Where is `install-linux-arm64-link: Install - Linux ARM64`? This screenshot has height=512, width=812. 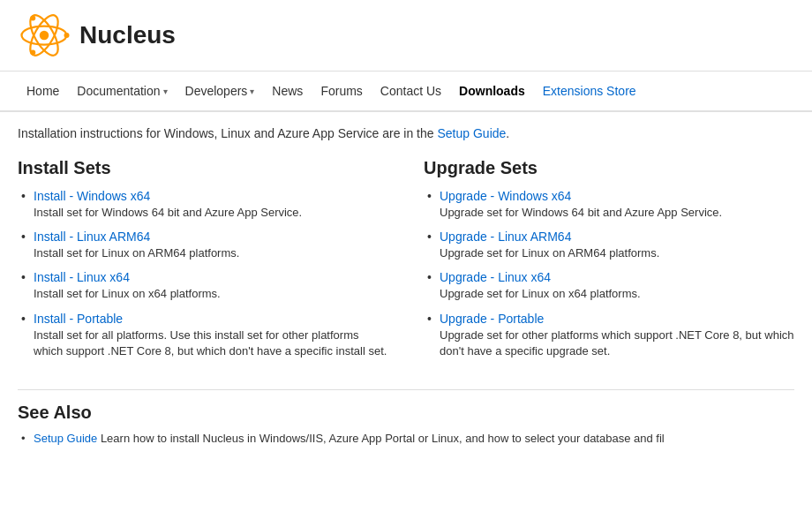 install-linux-arm64-link: Install - Linux ARM64 is located at coordinates (92, 237).